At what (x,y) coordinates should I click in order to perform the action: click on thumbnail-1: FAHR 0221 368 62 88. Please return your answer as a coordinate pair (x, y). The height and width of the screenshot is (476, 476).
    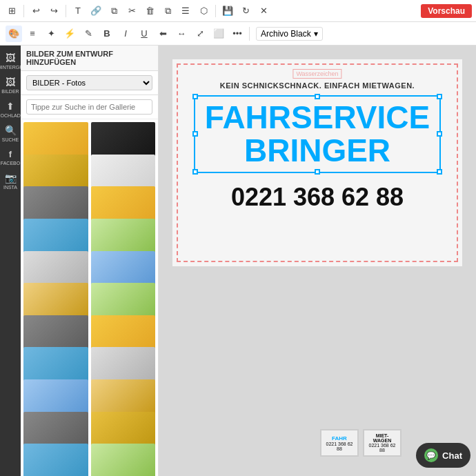
    Looking at the image, I should click on (339, 443).